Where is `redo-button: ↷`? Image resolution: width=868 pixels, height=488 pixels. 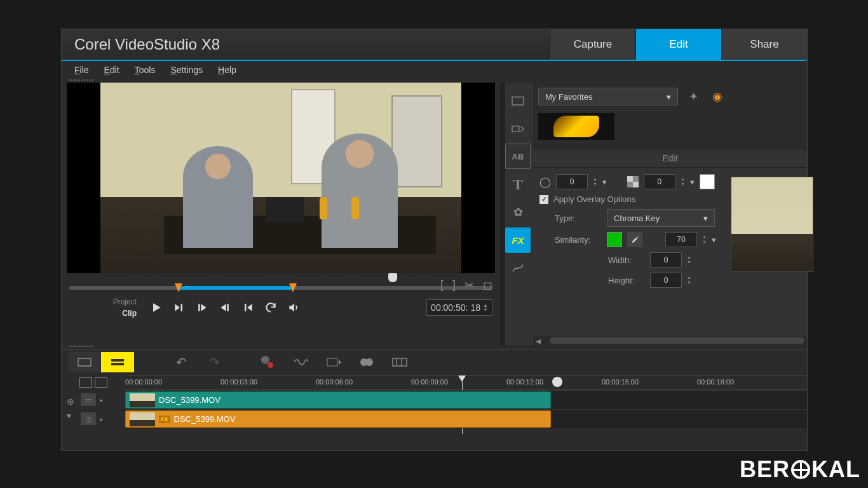 redo-button: ↷ is located at coordinates (214, 362).